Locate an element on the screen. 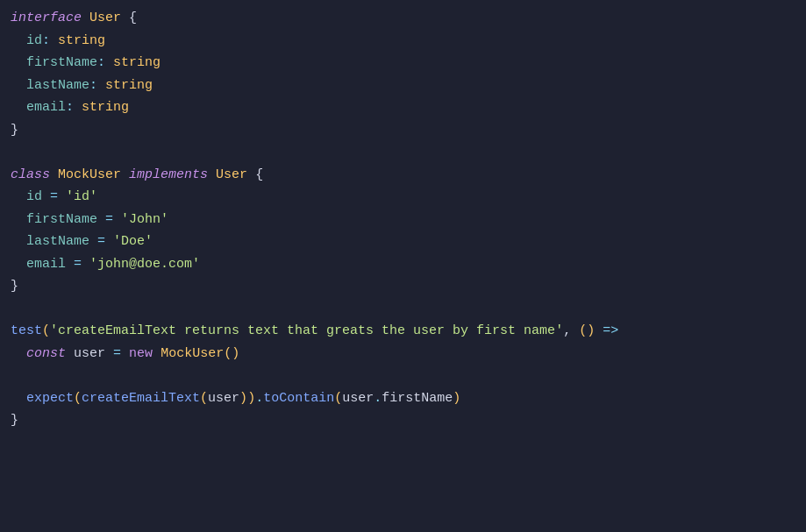 Image resolution: width=806 pixels, height=532 pixels. token-string: 'createEmailText returns text that great… is located at coordinates (307, 331).